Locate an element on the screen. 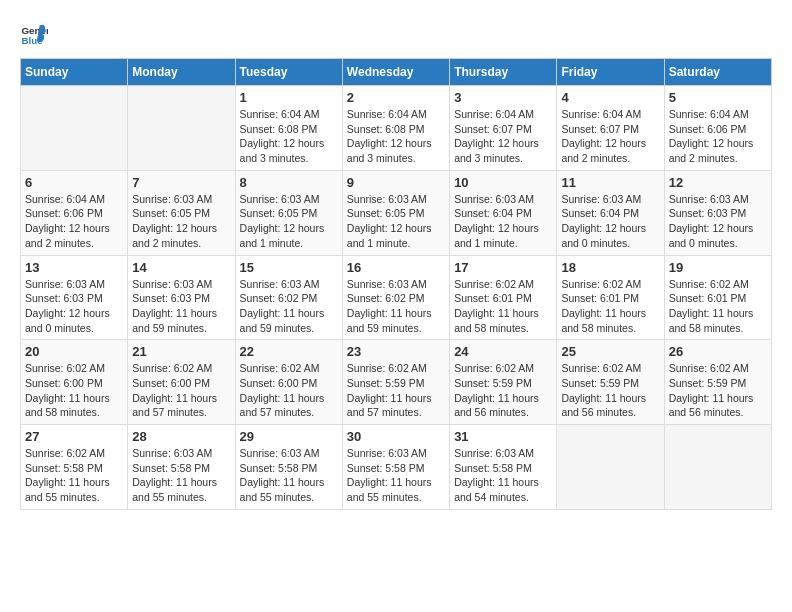 This screenshot has width=792, height=612. day-number: 8 is located at coordinates (289, 182).